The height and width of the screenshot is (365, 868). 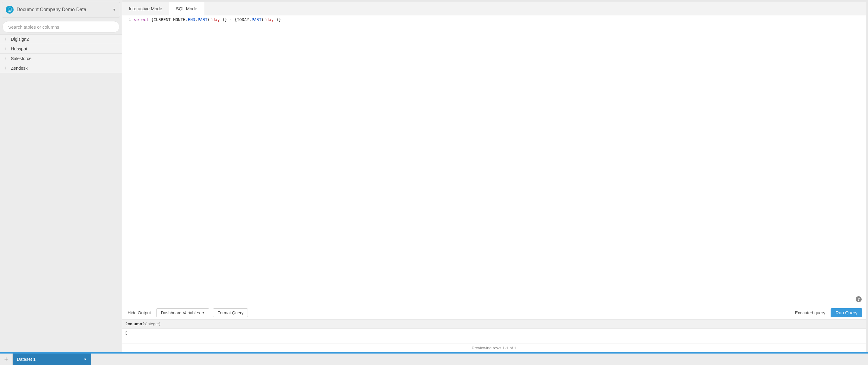 What do you see at coordinates (494, 9) in the screenshot?
I see `mode-tabs: Interactive Mode SQL Mode` at bounding box center [494, 9].